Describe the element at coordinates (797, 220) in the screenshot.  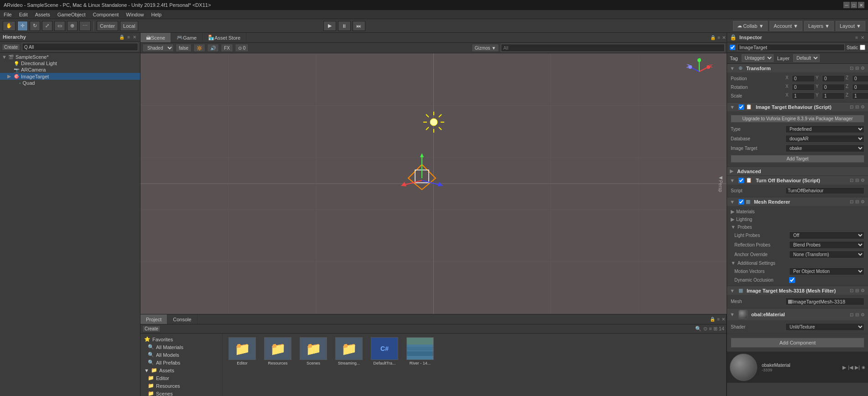
I see `lighting-section: ▶Lighting` at that location.